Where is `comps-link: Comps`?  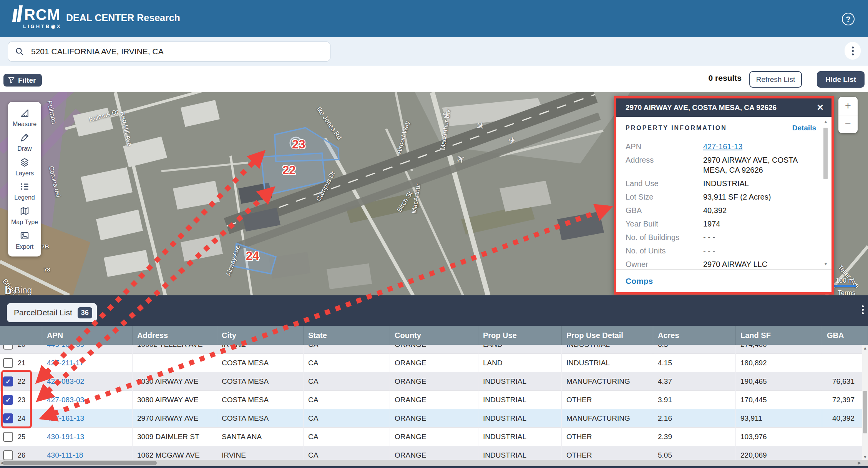
comps-link: Comps is located at coordinates (639, 281).